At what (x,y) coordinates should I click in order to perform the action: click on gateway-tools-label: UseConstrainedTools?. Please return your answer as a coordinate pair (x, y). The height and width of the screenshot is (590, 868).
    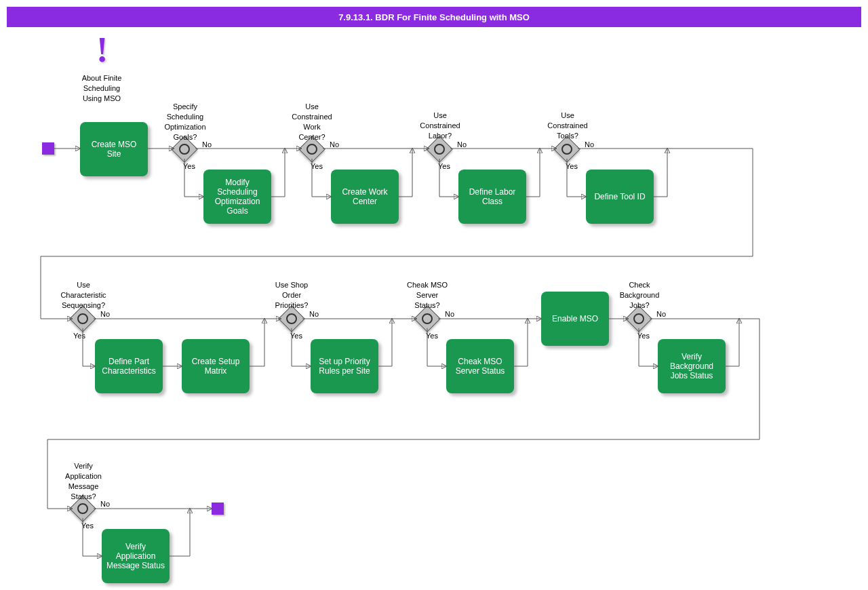
    Looking at the image, I should click on (568, 126).